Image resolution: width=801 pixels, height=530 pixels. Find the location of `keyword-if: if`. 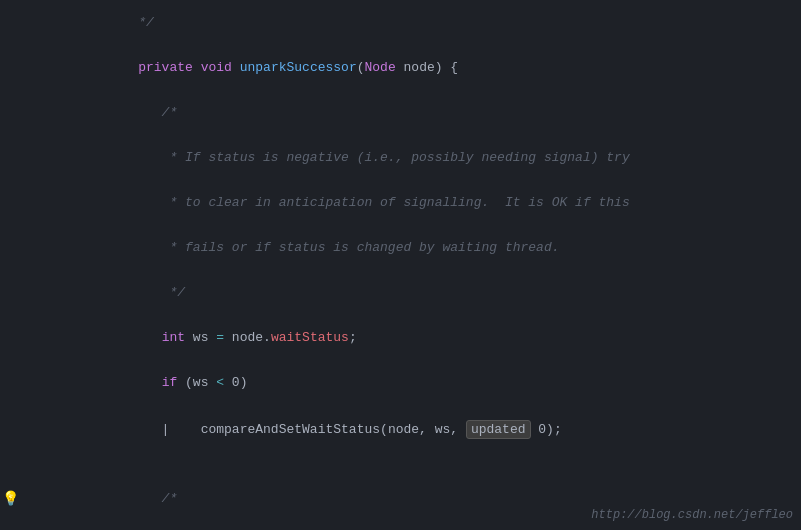

keyword-if: if is located at coordinates (170, 382).